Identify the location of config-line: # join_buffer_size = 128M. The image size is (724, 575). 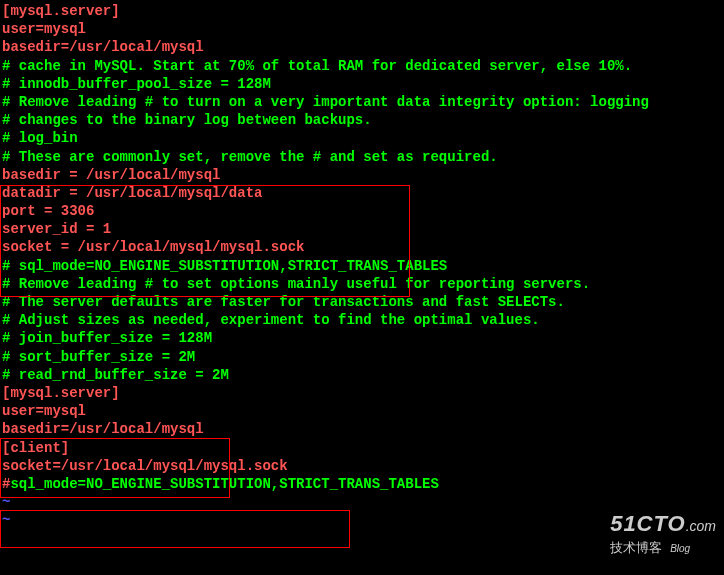
(362, 338).